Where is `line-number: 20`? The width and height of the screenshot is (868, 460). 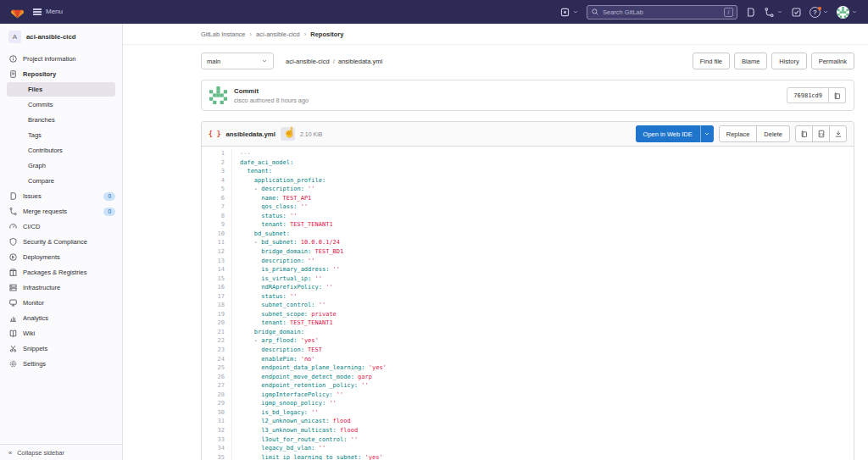 line-number: 20 is located at coordinates (217, 324).